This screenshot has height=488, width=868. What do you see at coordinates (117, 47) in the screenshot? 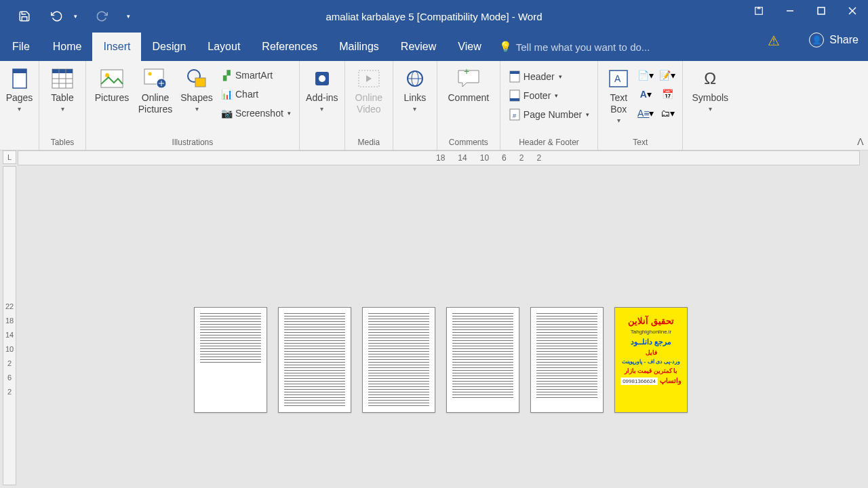
I see `tab-insert: Insert` at bounding box center [117, 47].